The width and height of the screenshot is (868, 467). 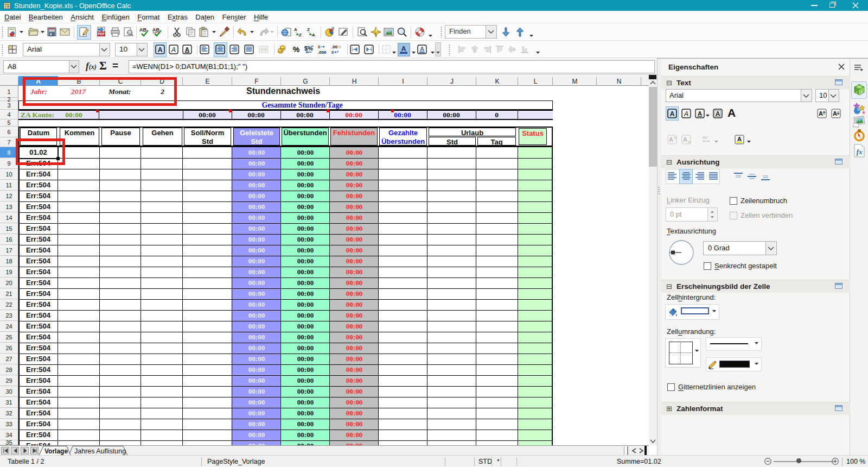 What do you see at coordinates (101, 34) in the screenshot?
I see `svg-text: PDF` at bounding box center [101, 34].